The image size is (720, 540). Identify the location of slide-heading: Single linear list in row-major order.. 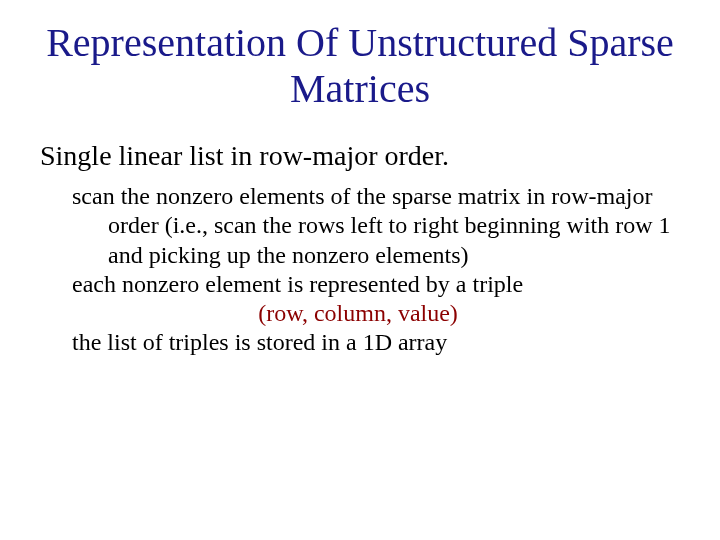
(360, 156).